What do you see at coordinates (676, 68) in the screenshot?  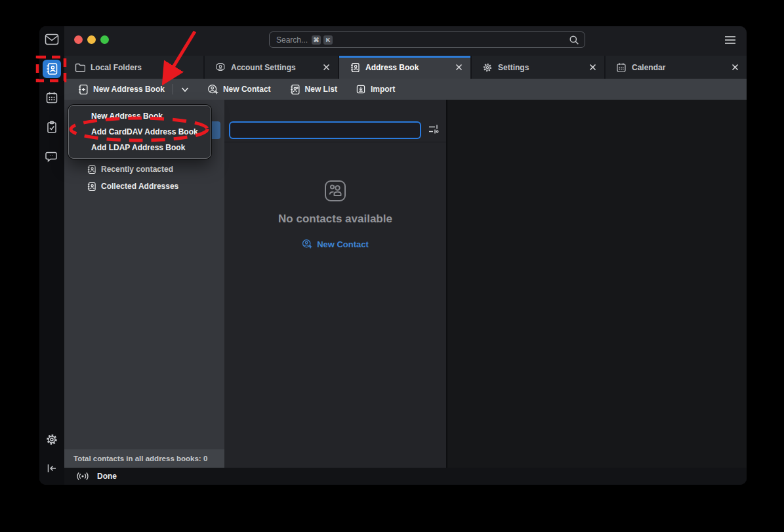 I see `tab-label: Calendar` at bounding box center [676, 68].